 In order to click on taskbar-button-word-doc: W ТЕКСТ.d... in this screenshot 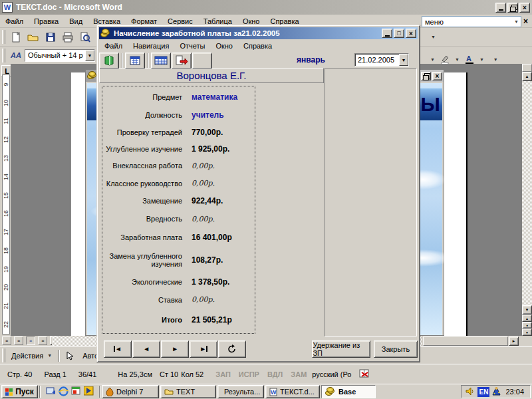, I will do `click(293, 392)`.